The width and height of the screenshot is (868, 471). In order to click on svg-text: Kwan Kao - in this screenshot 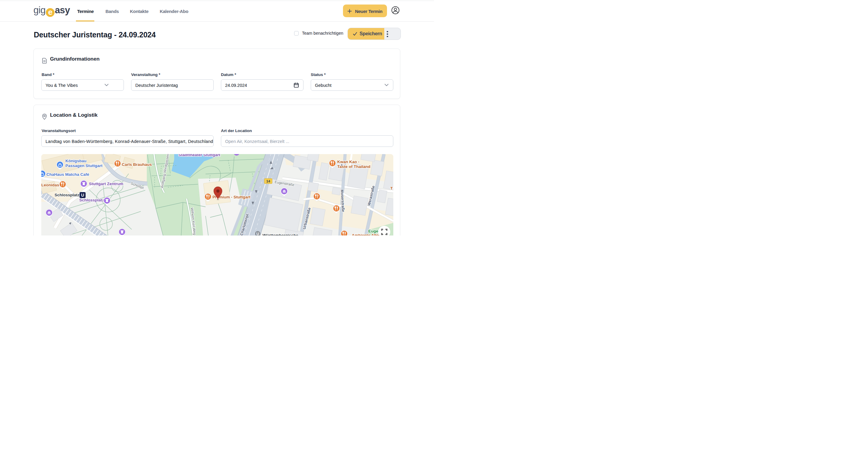, I will do `click(348, 162)`.